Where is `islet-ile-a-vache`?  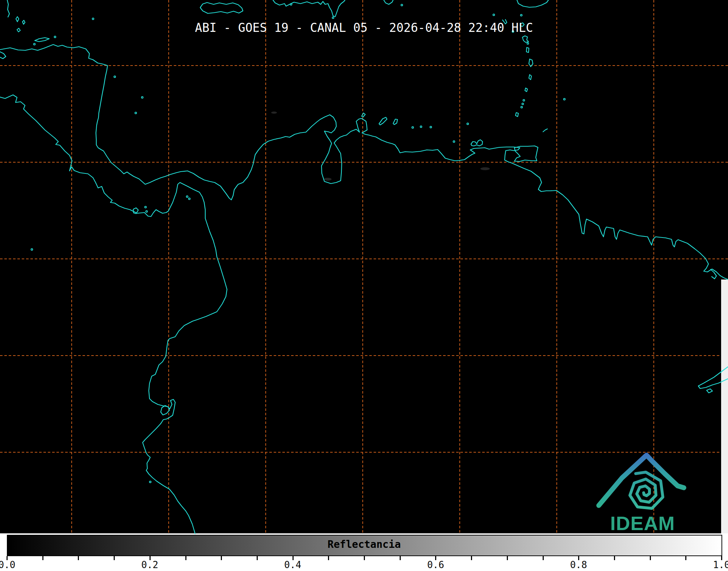
islet-ile-a-vache is located at coordinates (291, 4).